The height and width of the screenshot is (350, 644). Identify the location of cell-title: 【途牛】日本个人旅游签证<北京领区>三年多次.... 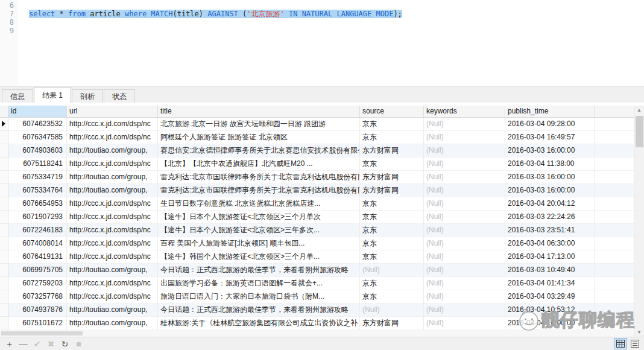
(259, 231).